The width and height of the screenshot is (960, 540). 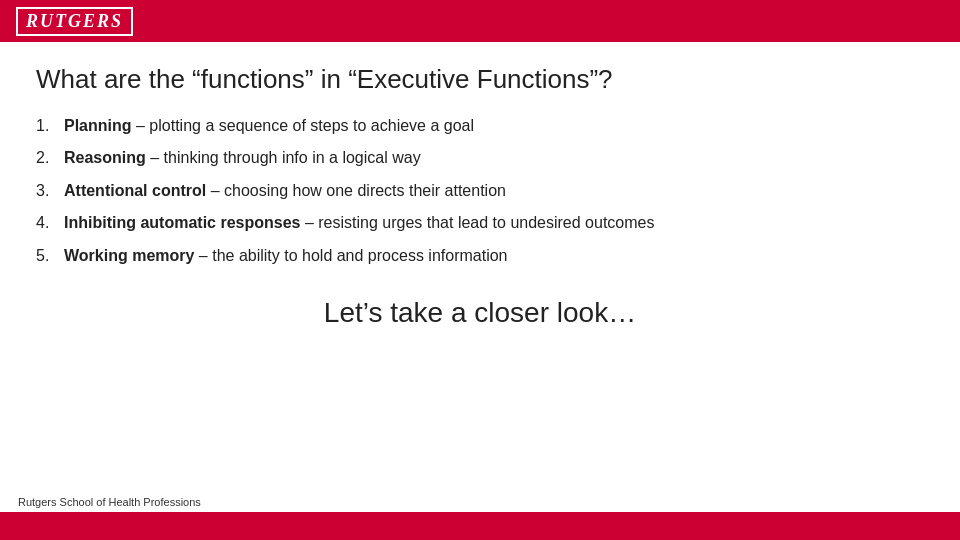 I want to click on term-working-memory: Working memory, so click(x=129, y=256).